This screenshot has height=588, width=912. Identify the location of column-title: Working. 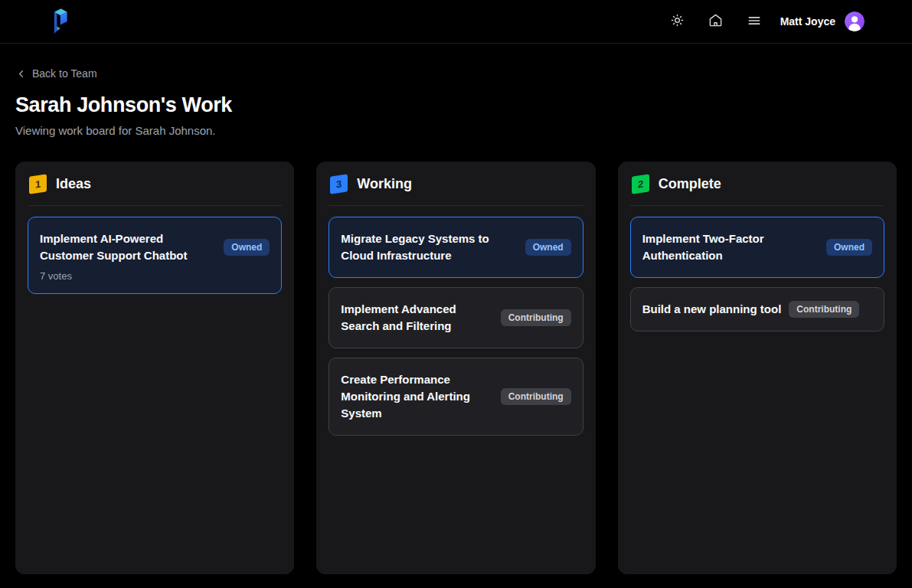
(384, 184).